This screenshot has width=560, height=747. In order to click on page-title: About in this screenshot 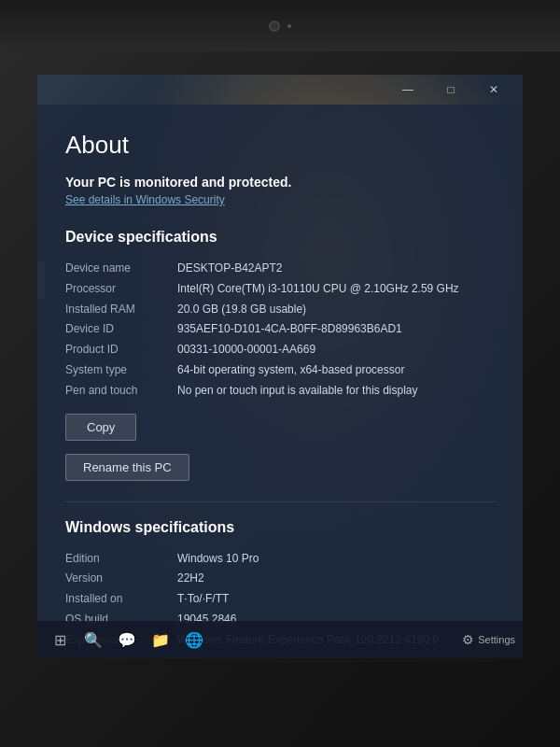, I will do `click(280, 146)`.